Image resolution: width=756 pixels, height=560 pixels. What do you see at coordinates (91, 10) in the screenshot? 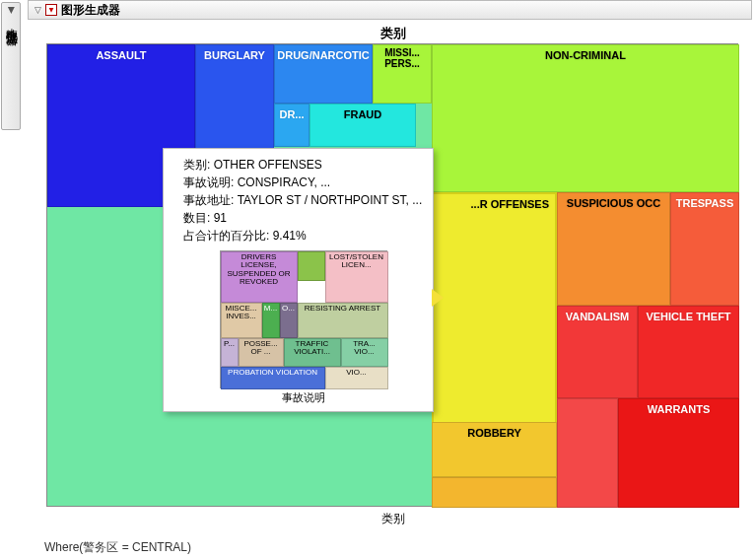
I see `panel-title: 图形生成器` at bounding box center [91, 10].